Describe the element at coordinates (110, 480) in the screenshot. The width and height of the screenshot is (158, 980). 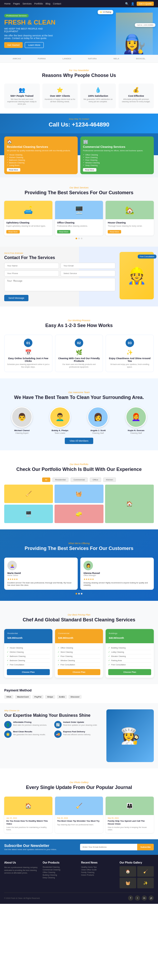
I see `portfolio-tab-4: Kitchen` at that location.